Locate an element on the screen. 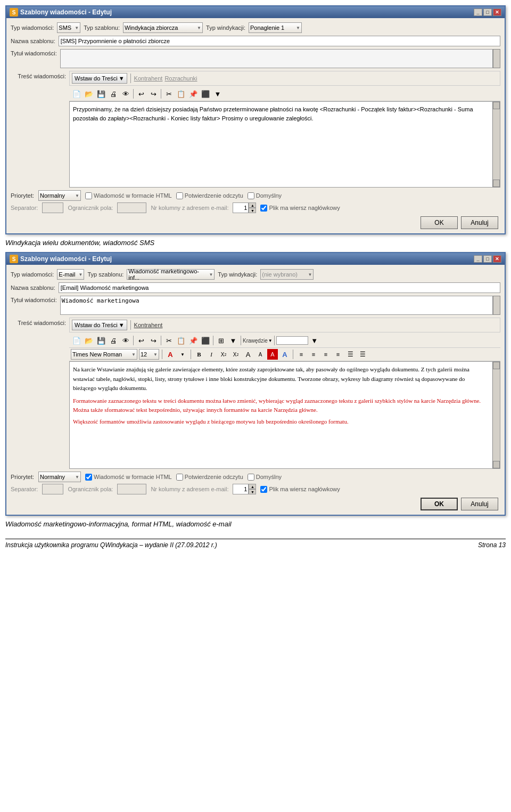  kontrahent-btn2: Kontrahent is located at coordinates (149, 325).